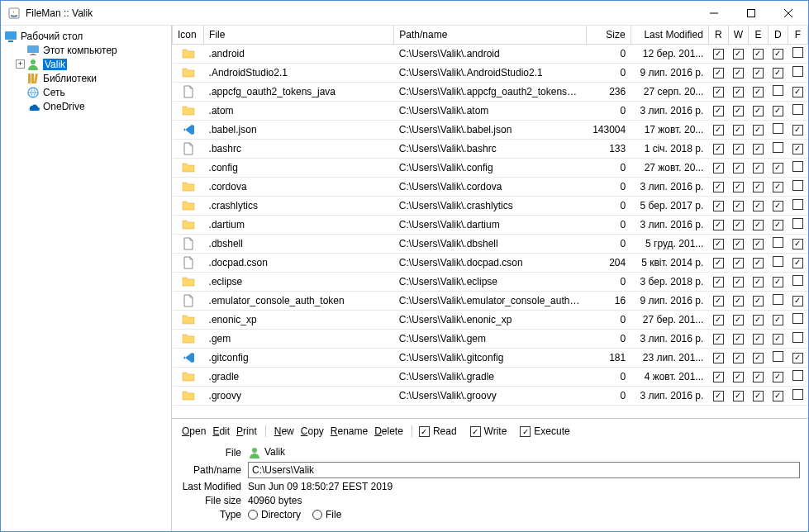 This screenshot has width=809, height=532. What do you see at coordinates (86, 64) in the screenshot?
I see `tree-item-selected: + Valik` at bounding box center [86, 64].